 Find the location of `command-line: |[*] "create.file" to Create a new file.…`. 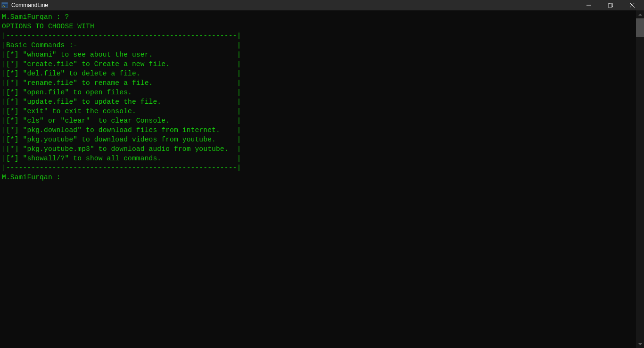

command-line: |[*] "create.file" to Create a new file.… is located at coordinates (122, 64).